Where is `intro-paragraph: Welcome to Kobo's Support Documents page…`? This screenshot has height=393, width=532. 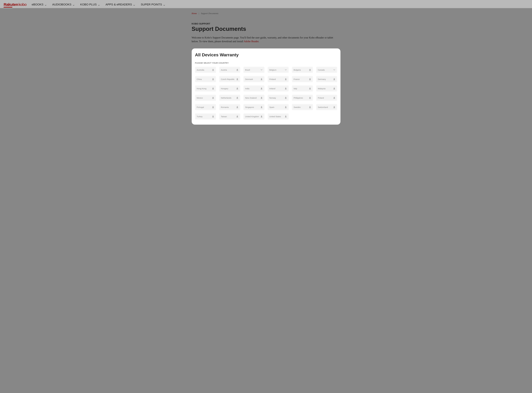
intro-paragraph: Welcome to Kobo's Support Documents page… is located at coordinates (266, 39).